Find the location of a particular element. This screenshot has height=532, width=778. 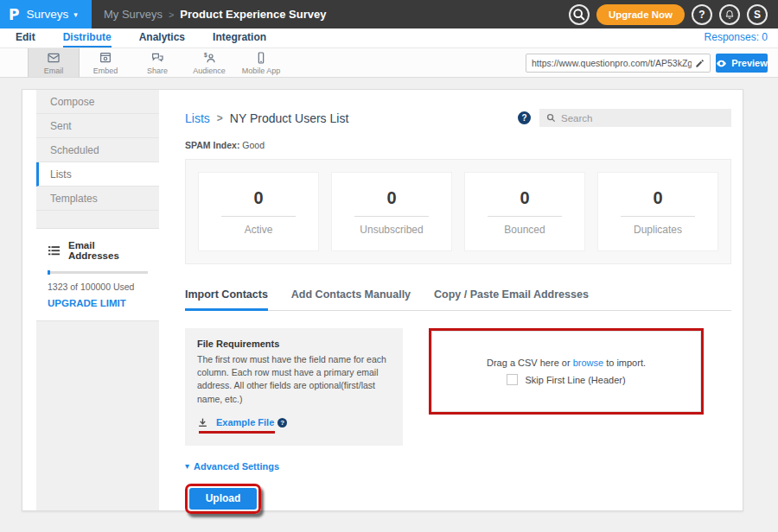

lists-breadcrumb-link: Lists is located at coordinates (197, 118).